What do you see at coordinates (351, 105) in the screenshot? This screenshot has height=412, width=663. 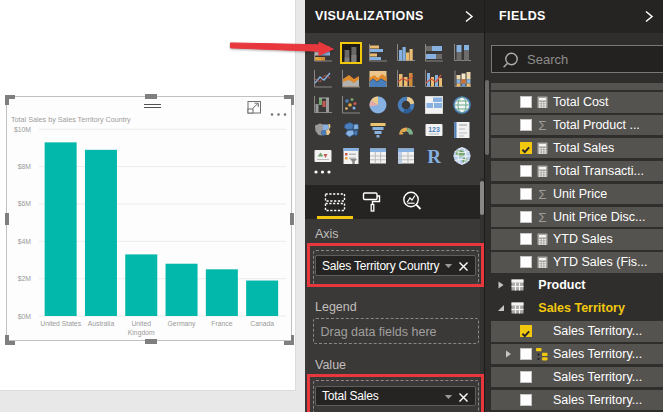 I see `visual-icon-scatter-chart` at bounding box center [351, 105].